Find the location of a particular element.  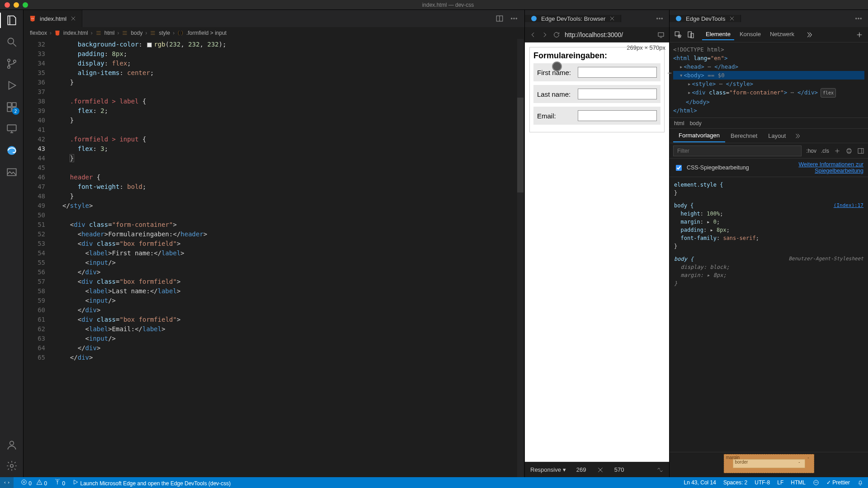

styles-rules: element.style { } (Index):17 body { heig… is located at coordinates (769, 314).